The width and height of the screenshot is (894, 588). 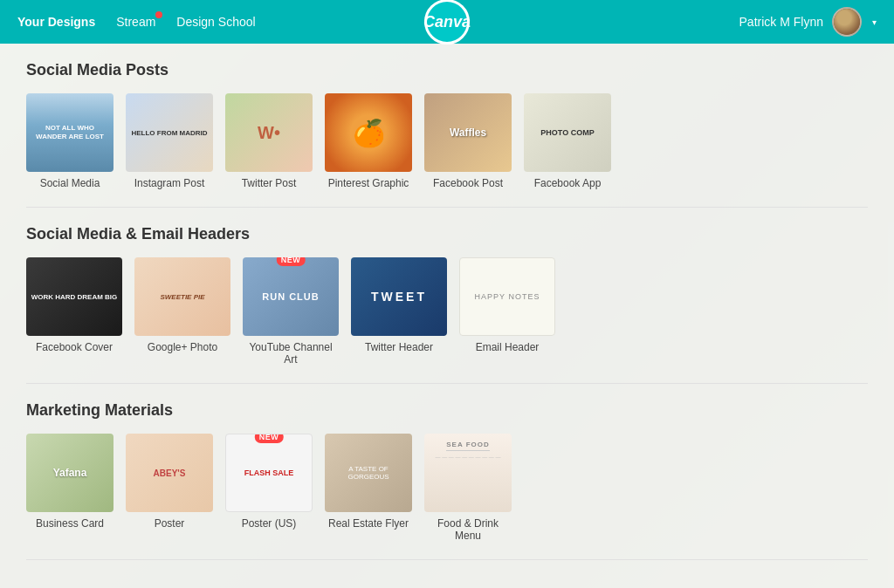 What do you see at coordinates (182, 347) in the screenshot?
I see `item-label-google-plus: Google+ Photo` at bounding box center [182, 347].